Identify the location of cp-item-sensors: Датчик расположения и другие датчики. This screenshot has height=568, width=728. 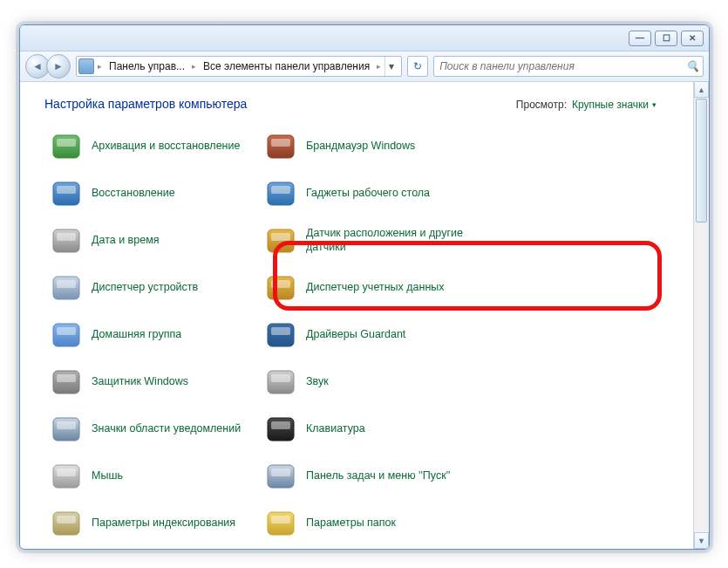
(372, 241).